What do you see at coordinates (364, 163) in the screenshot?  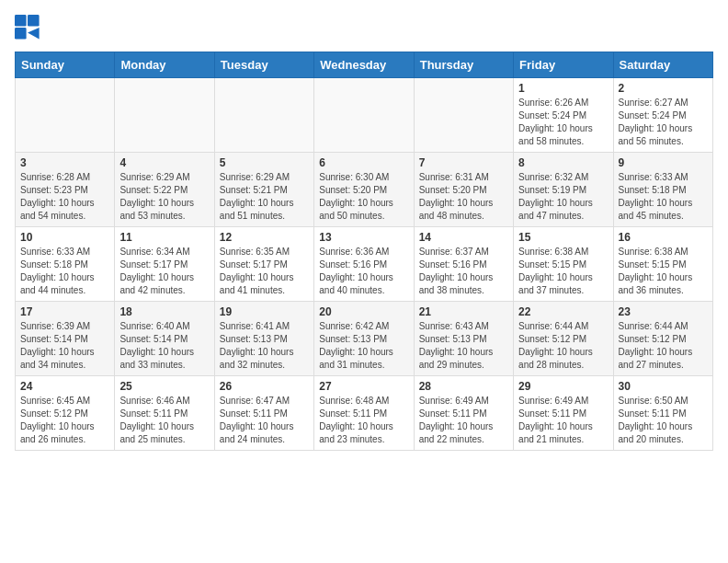 I see `day-number: 6` at bounding box center [364, 163].